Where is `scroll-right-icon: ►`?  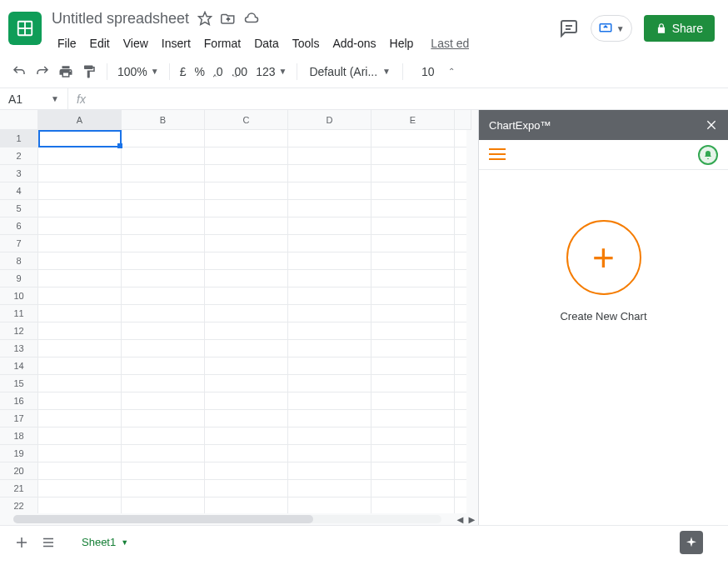
scroll-right-icon: ► is located at coordinates (472, 519).